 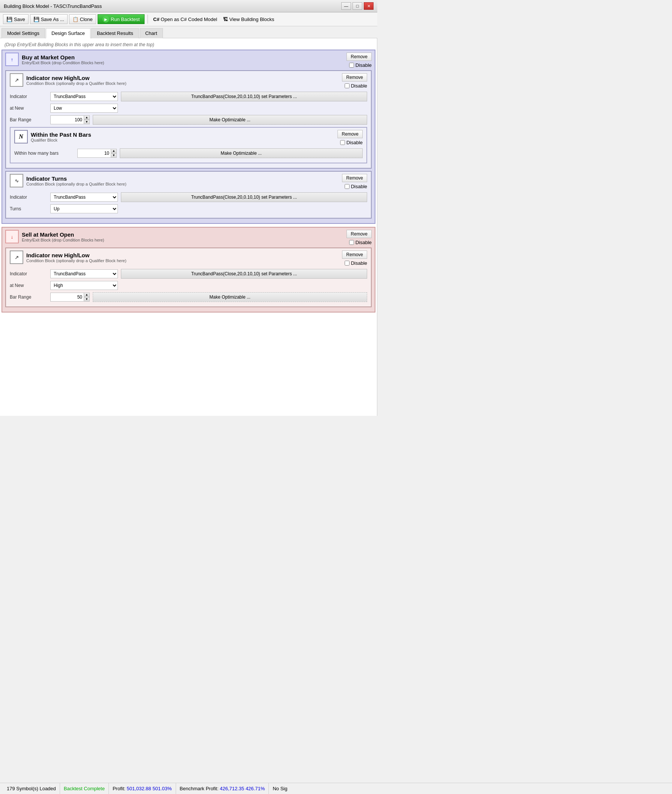 I want to click on sell-disable-checkbox, so click(x=351, y=242).